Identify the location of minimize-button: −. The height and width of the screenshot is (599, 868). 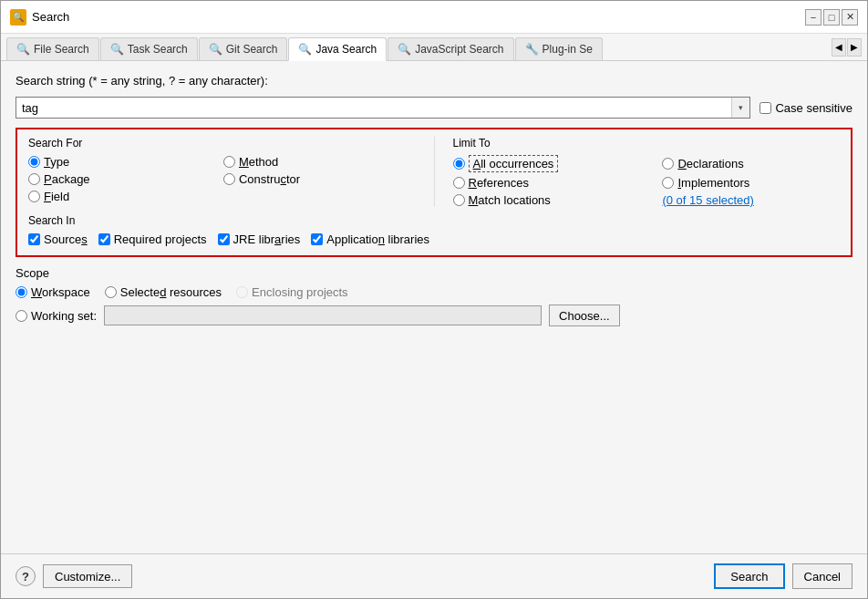
(813, 17).